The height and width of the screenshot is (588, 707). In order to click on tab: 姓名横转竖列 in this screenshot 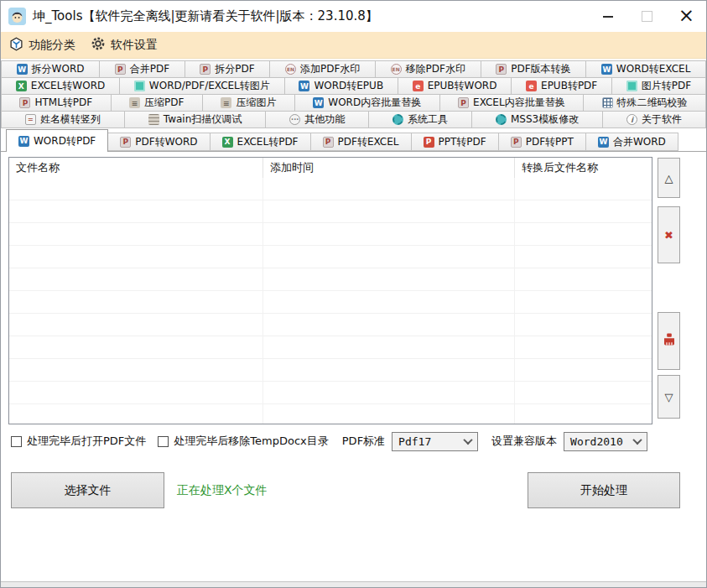, I will do `click(63, 119)`.